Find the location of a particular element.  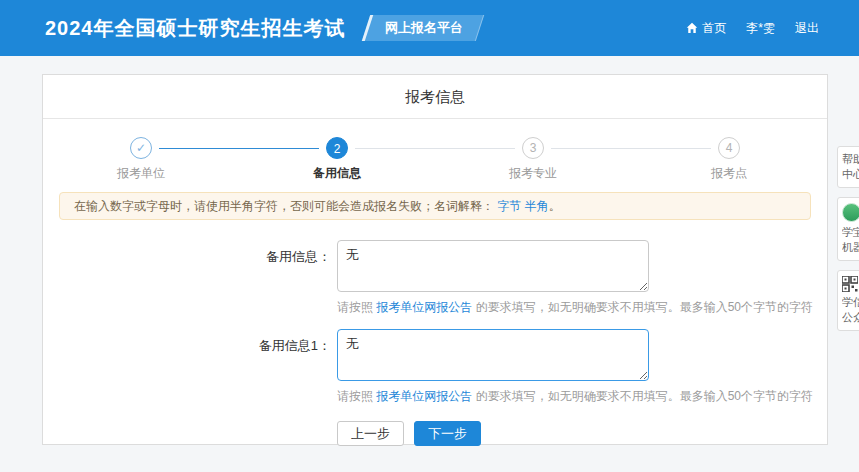

step-report-major: 3 报考专业 is located at coordinates (533, 160).